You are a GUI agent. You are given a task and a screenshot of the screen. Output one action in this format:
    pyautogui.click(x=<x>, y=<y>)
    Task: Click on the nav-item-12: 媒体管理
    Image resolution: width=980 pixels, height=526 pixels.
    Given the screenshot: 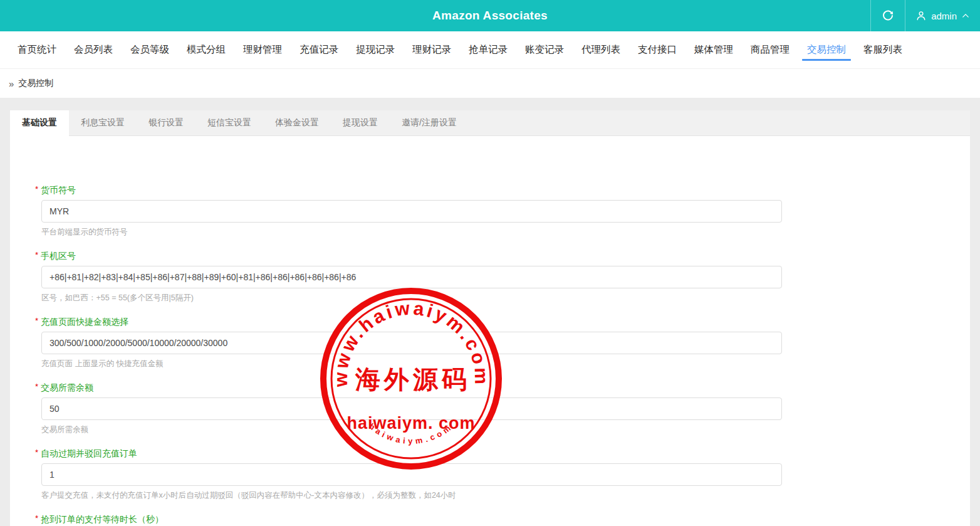 What is the action you would take?
    pyautogui.click(x=714, y=50)
    